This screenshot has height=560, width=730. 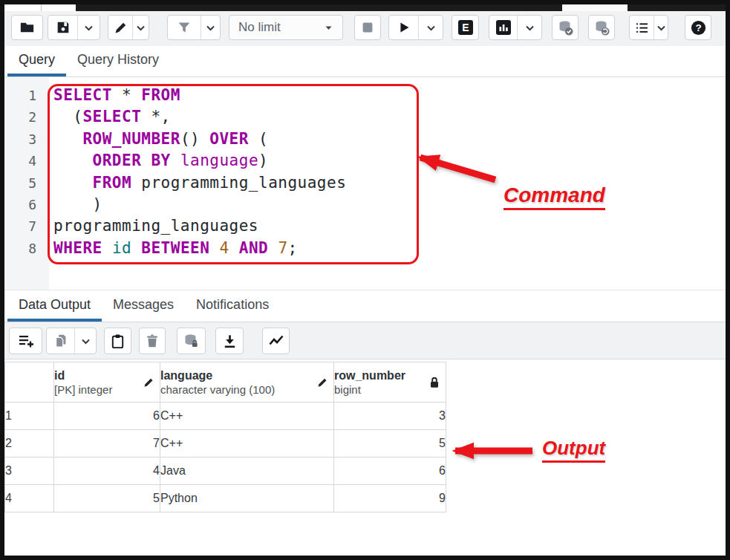 I want to click on sql-token: (), so click(x=195, y=139).